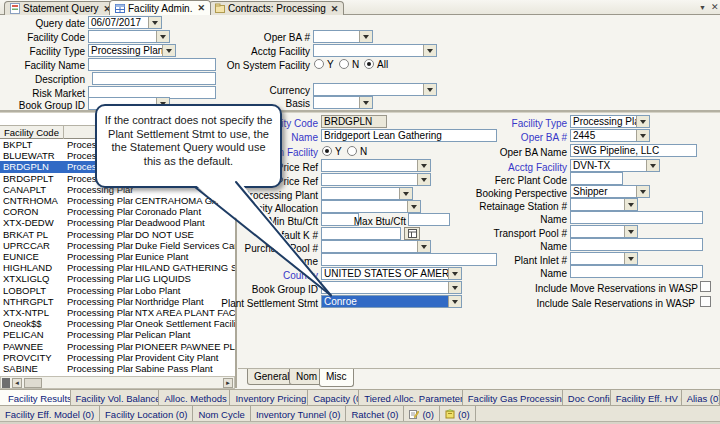  What do you see at coordinates (392, 302) in the screenshot?
I see `plant-settlement-stmt-select: Conroe` at bounding box center [392, 302].